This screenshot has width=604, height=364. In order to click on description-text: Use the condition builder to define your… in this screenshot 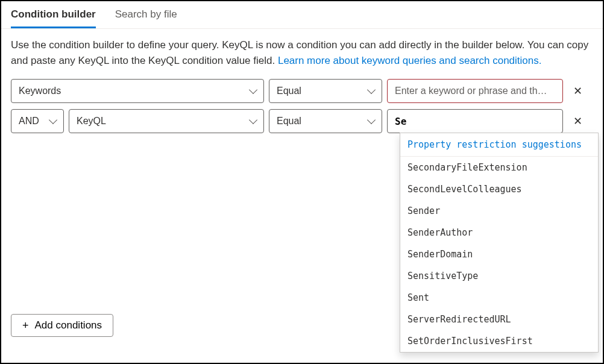, I will do `click(302, 51)`.